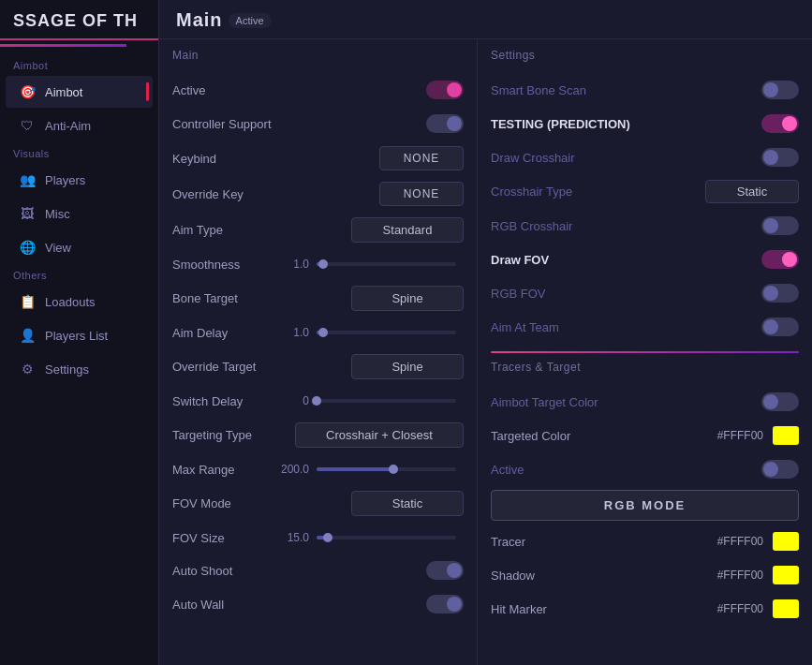 The height and width of the screenshot is (665, 812). Describe the element at coordinates (393, 469) in the screenshot. I see `max-range-thumb` at that location.